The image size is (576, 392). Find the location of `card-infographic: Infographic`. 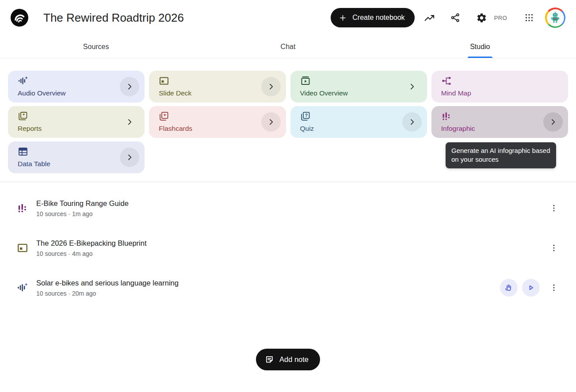

card-infographic: Infographic is located at coordinates (500, 122).